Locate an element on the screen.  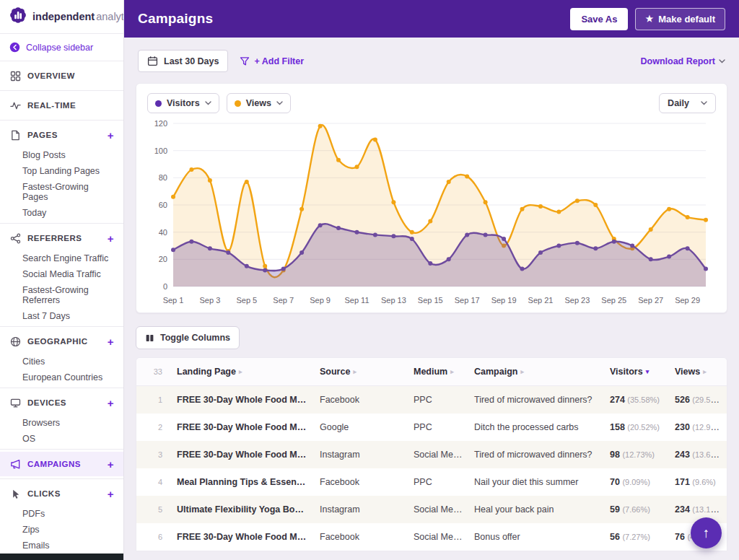
date-range-label: Last 30 Days is located at coordinates (191, 61).